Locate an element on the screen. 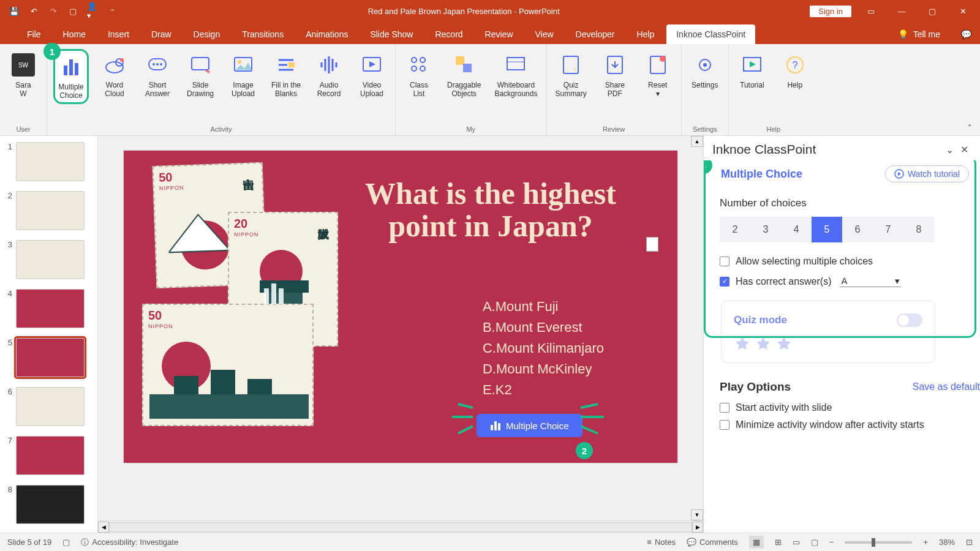 The image size is (980, 551). choice-5: 5 is located at coordinates (827, 230).